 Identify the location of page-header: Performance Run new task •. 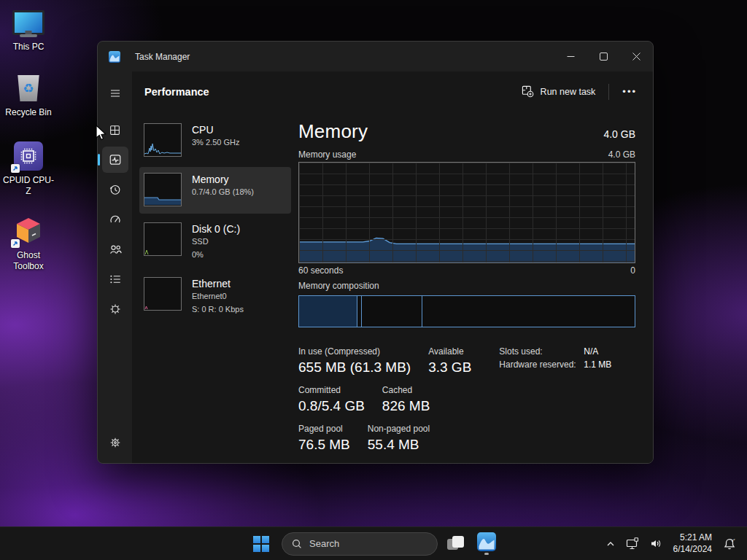
(392, 92).